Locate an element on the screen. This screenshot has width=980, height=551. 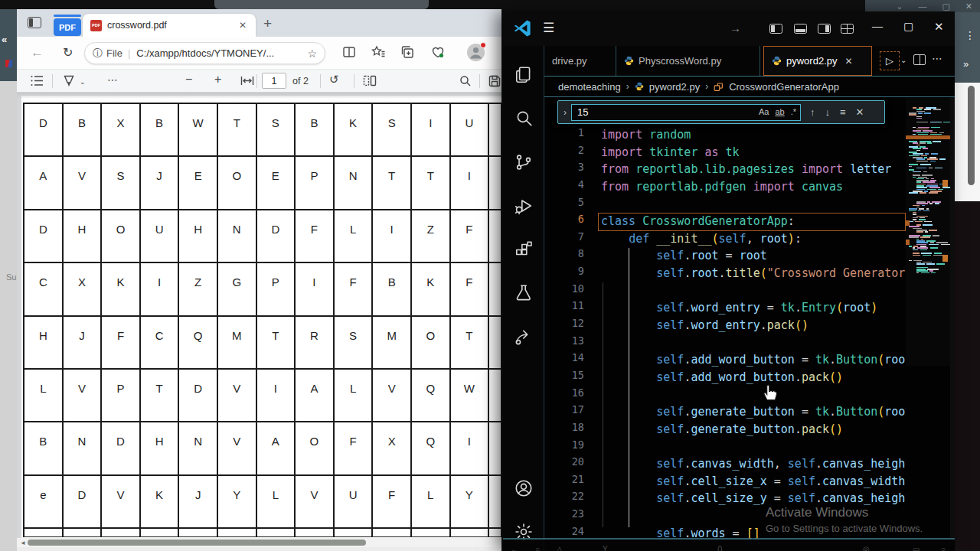
browser-essentials-icon is located at coordinates (439, 53).